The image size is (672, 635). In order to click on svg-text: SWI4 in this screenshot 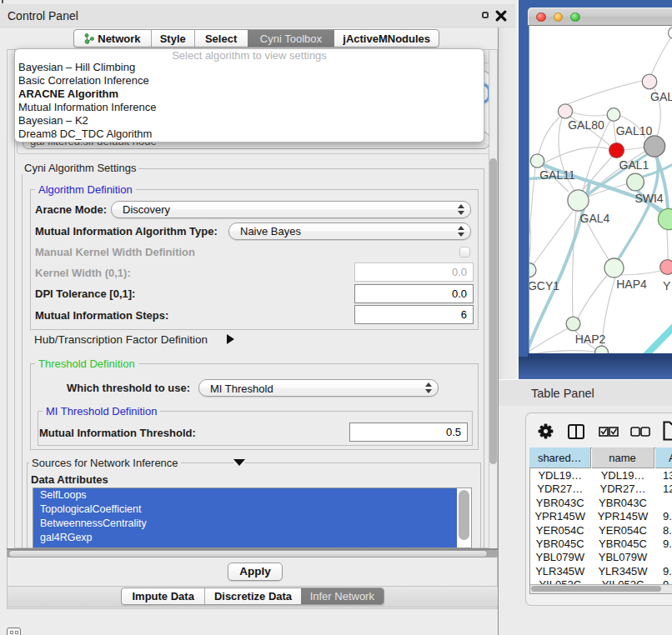, I will do `click(649, 198)`.